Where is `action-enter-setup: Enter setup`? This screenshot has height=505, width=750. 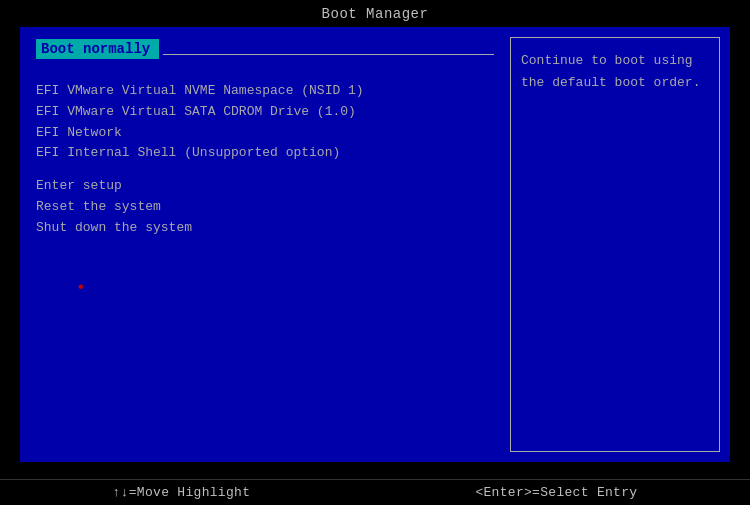
action-enter-setup: Enter setup is located at coordinates (265, 186).